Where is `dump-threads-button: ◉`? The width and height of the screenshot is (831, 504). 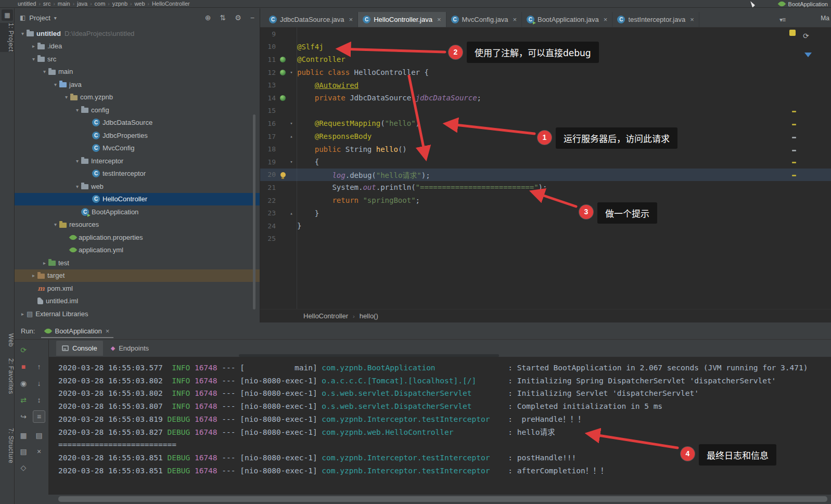 dump-threads-button: ◉ is located at coordinates (23, 383).